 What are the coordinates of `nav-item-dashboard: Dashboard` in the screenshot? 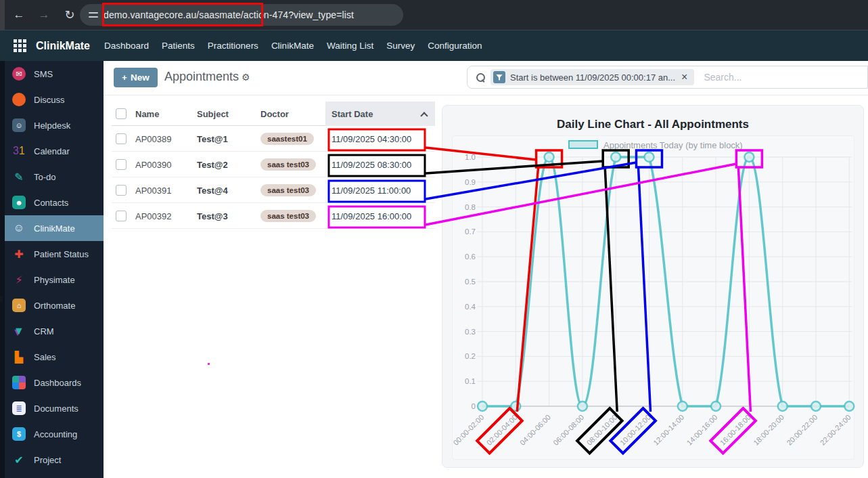 It's located at (127, 46).